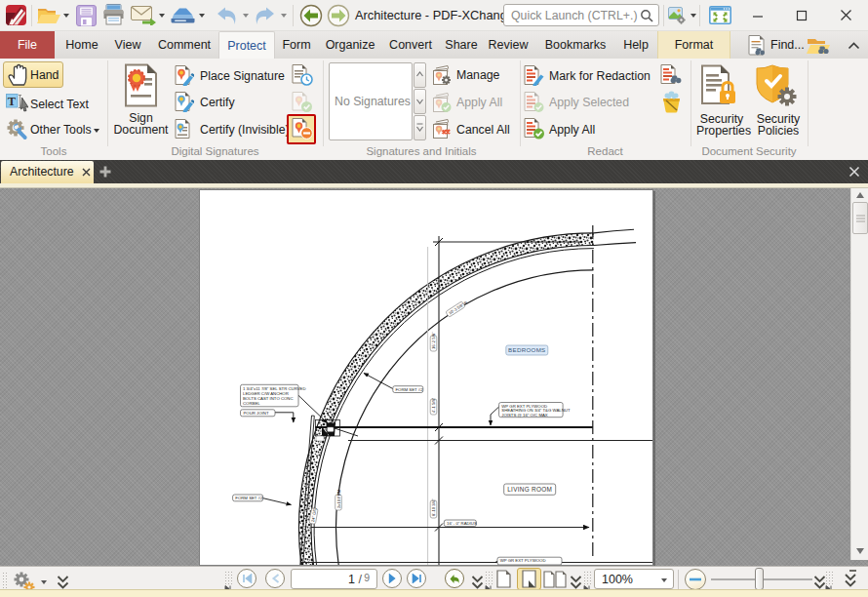  Describe the element at coordinates (462, 523) in the screenshot. I see `svg-text: 16' - 0" RADIUS` at that location.